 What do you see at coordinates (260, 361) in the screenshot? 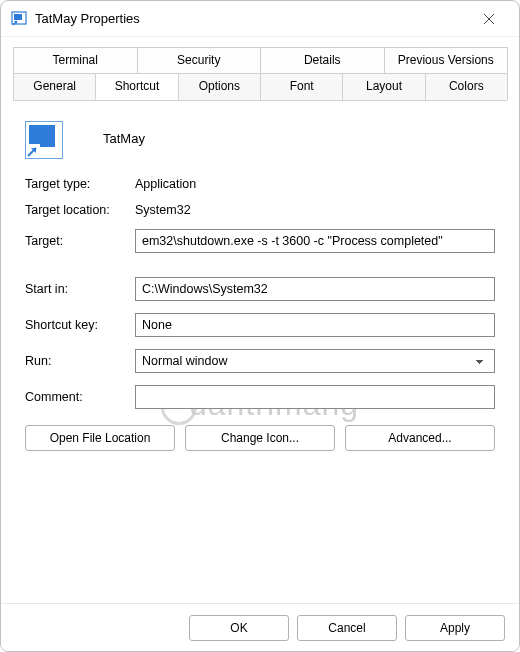
I see `run-row: Run: Normal window` at bounding box center [260, 361].